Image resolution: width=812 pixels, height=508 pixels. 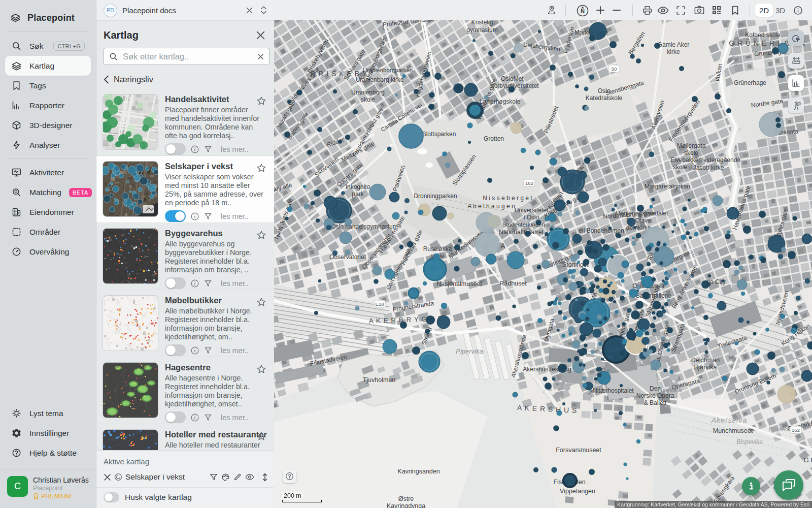 I want to click on svg-text: Møllergata, so click(x=691, y=146).